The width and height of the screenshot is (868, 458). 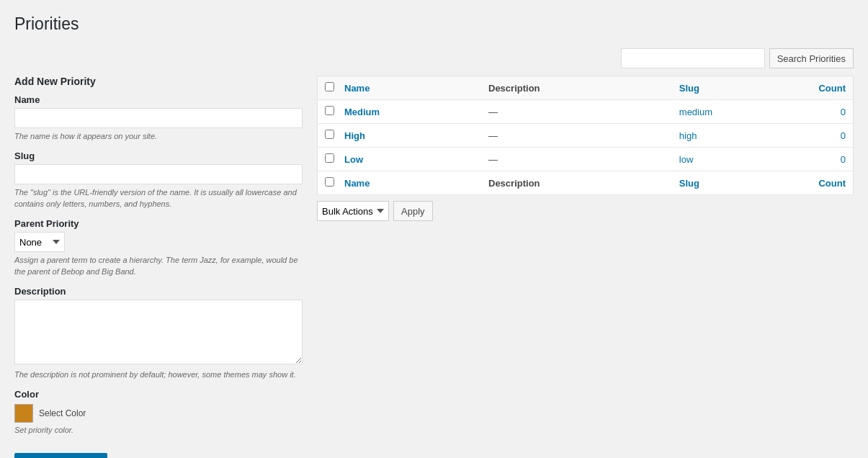 I want to click on row-count-2: 0, so click(x=832, y=160).